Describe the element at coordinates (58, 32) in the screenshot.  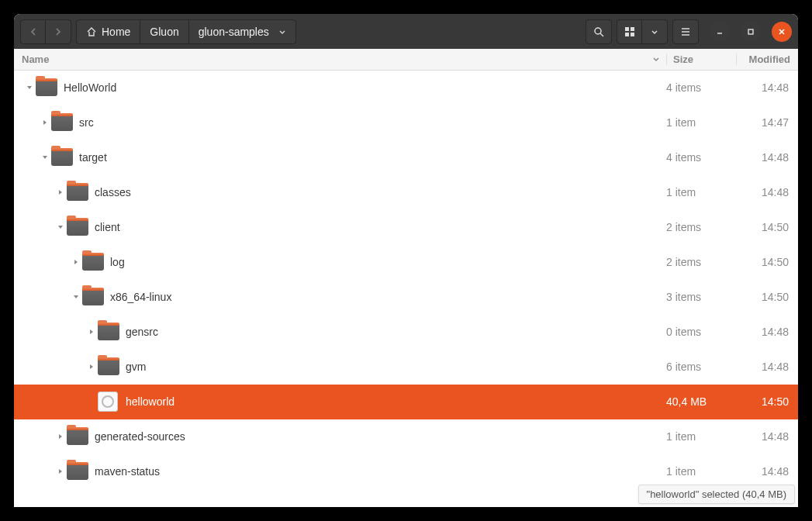
I see `forward-button` at that location.